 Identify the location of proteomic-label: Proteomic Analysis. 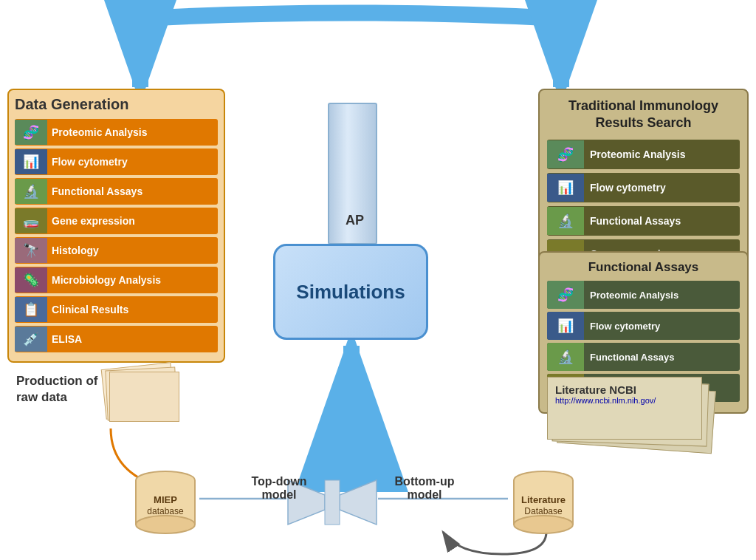
(97, 132).